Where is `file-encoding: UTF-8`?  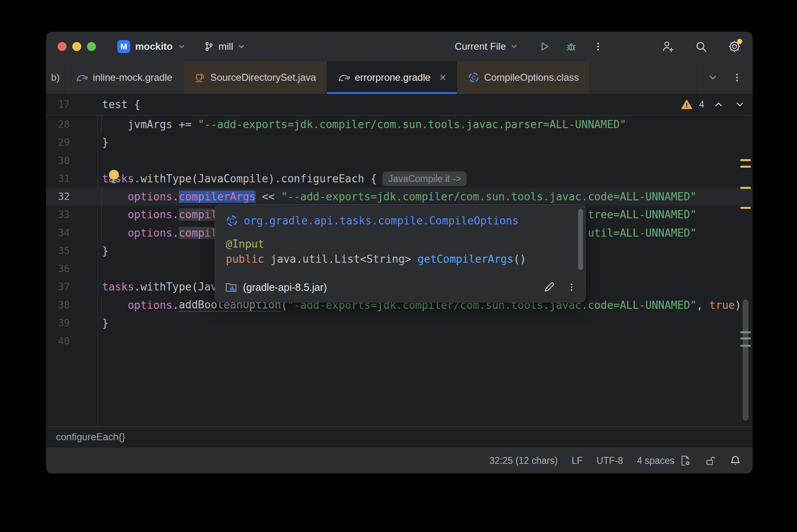 file-encoding: UTF-8 is located at coordinates (610, 461).